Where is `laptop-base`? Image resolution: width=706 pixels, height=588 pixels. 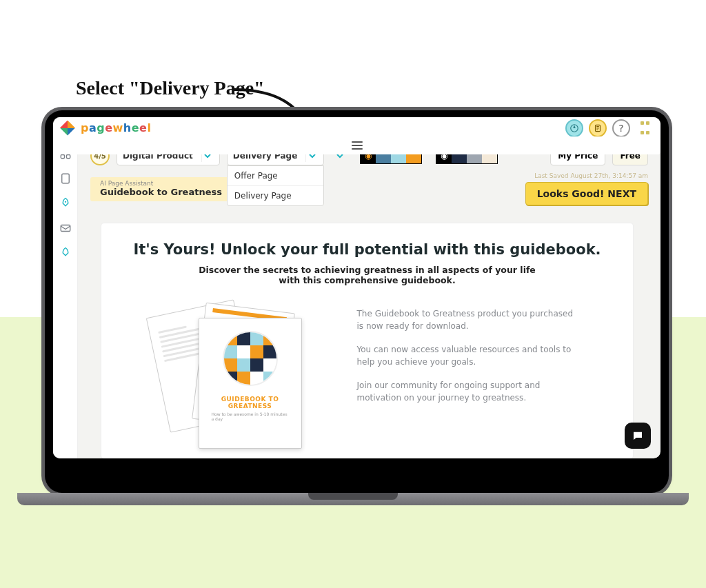
laptop-base is located at coordinates (353, 501).